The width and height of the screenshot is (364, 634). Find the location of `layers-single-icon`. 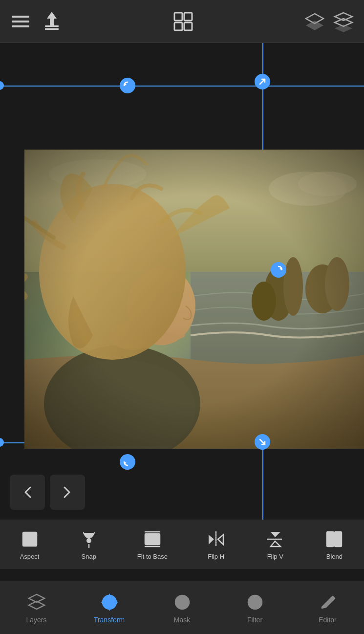

layers-single-icon is located at coordinates (315, 22).